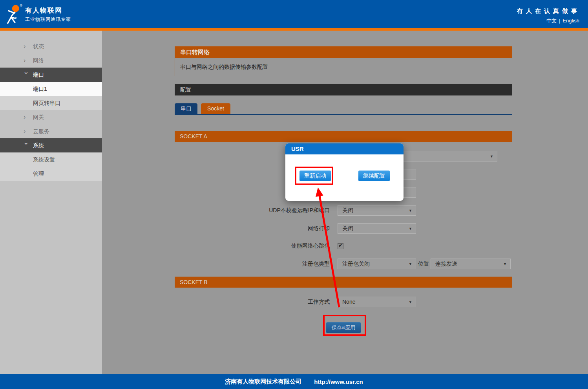 This screenshot has height=389, width=588. I want to click on tab-serial: 串口, so click(186, 108).